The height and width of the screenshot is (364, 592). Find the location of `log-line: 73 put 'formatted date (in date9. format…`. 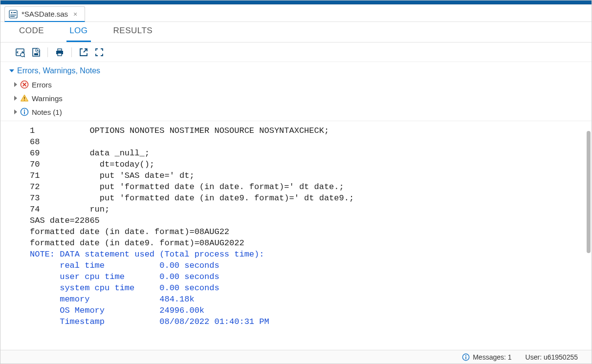

log-line: 73 put 'formatted date (in date9. format… is located at coordinates (311, 198).